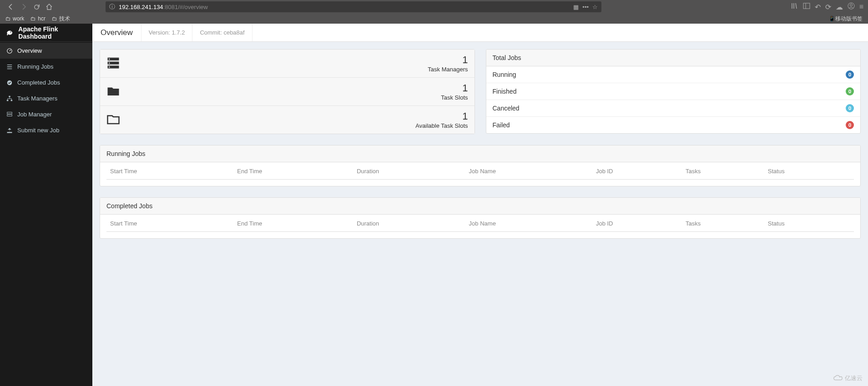 The width and height of the screenshot is (868, 386). What do you see at coordinates (673, 91) in the screenshot?
I see `total-jobs-panel: Total Jobs Running 0 Finished 0` at bounding box center [673, 91].